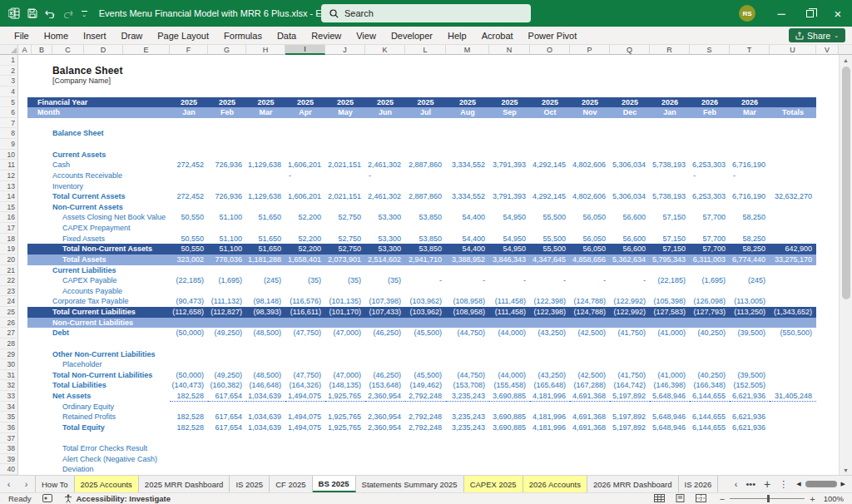  What do you see at coordinates (710, 165) in the screenshot?
I see `cell: 6,253,303` at bounding box center [710, 165].